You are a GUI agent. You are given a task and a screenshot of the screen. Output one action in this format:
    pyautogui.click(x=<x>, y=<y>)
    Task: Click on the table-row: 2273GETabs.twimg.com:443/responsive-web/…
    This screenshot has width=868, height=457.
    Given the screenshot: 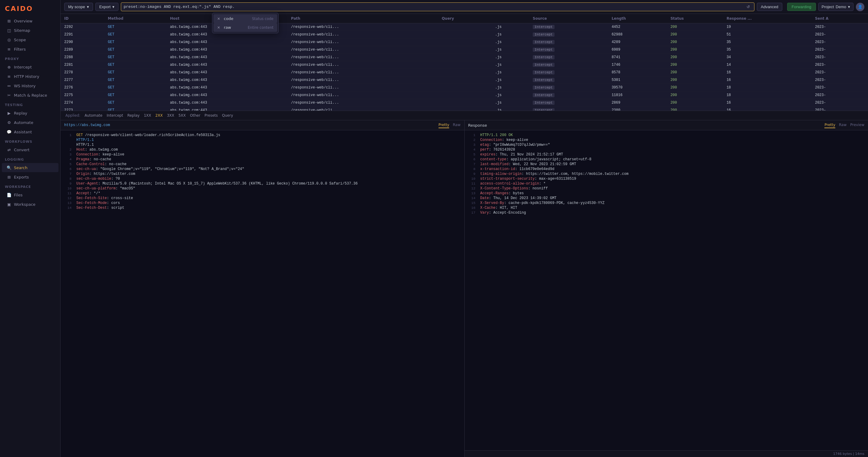 What is the action you would take?
    pyautogui.click(x=464, y=109)
    